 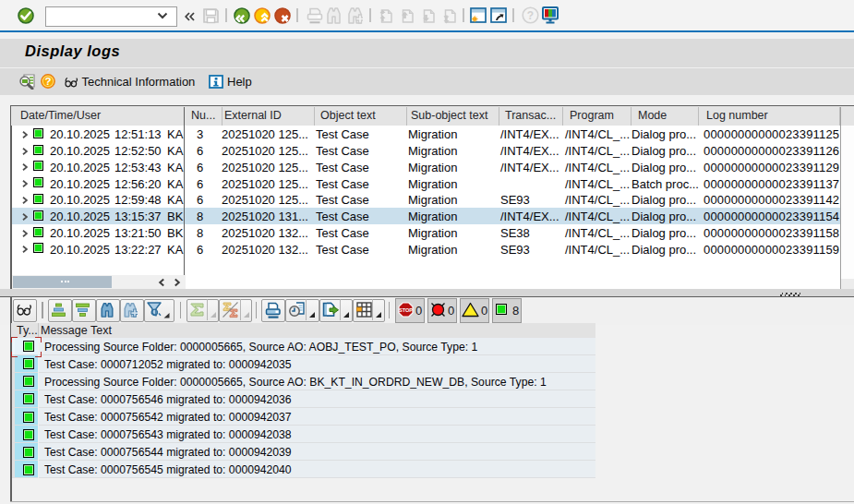 I want to click on svg-text: STOP, so click(x=406, y=310).